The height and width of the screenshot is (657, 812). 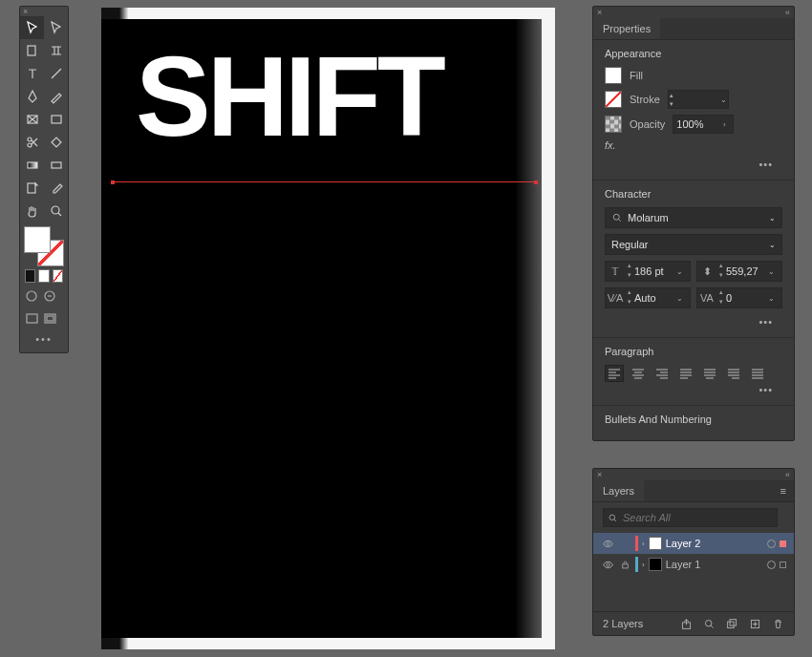 I want to click on free-transform-tool, so click(x=55, y=142).